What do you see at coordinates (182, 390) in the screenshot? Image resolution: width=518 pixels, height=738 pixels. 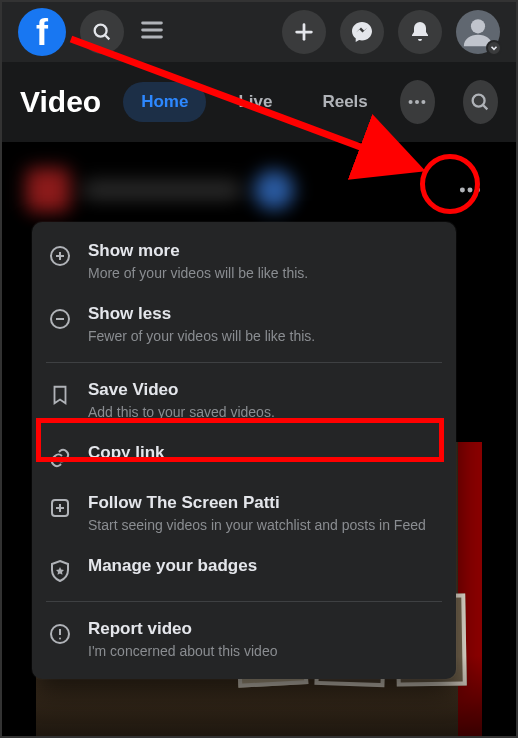 I see `menu-item-title: Save Video` at bounding box center [182, 390].